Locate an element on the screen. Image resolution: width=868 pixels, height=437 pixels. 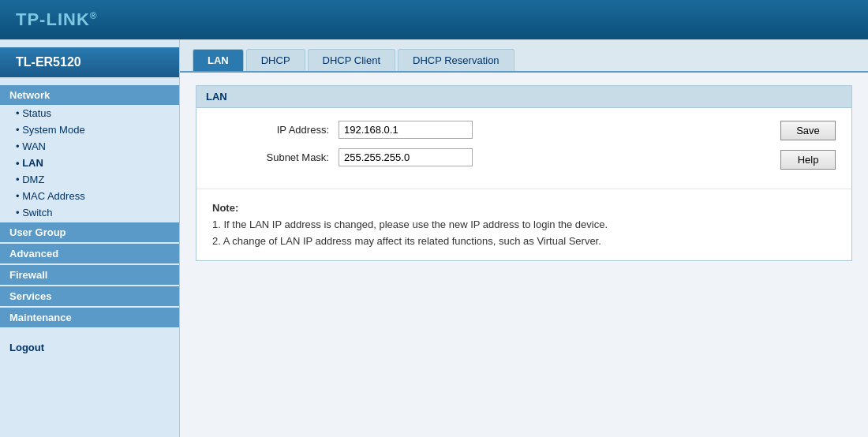
ip-address-row: IP Address: is located at coordinates (524, 129).